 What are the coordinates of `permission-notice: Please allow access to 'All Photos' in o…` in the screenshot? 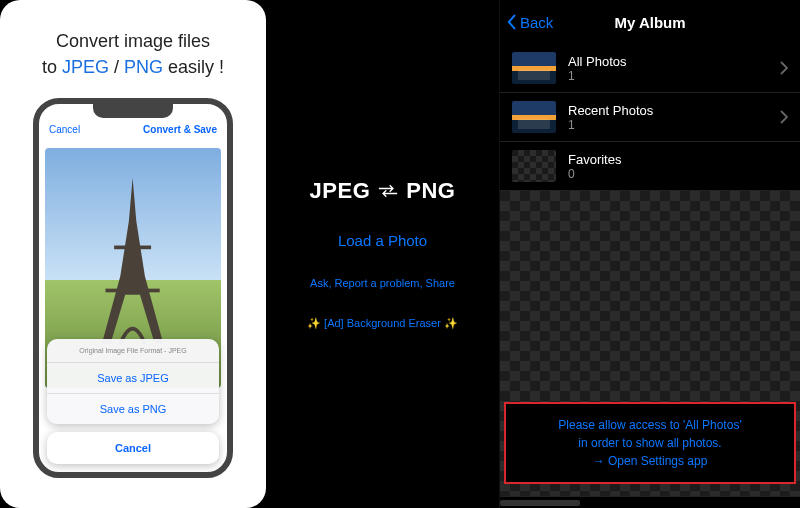 It's located at (650, 443).